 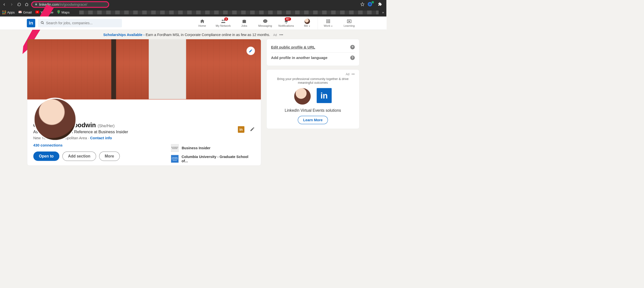 I want to click on promo-cta-button: Learn More, so click(x=313, y=120).